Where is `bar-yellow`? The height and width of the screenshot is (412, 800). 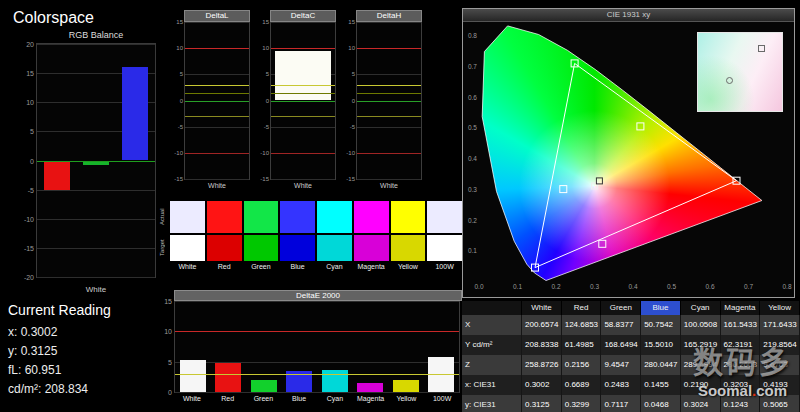 bar-yellow is located at coordinates (406, 386).